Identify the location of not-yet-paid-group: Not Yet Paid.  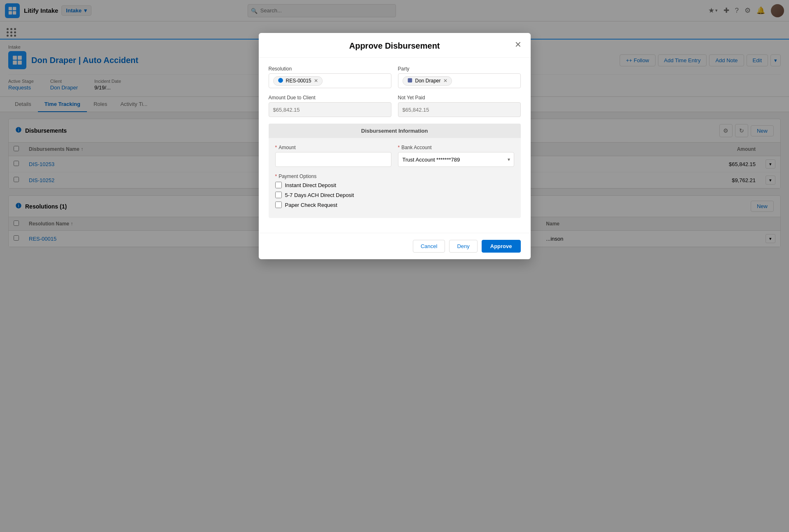
(459, 106).